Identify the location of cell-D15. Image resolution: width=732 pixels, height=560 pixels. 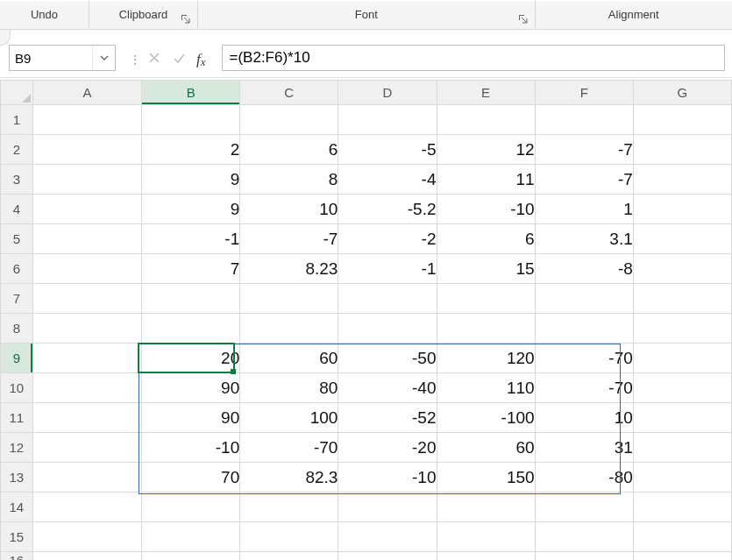
(387, 537).